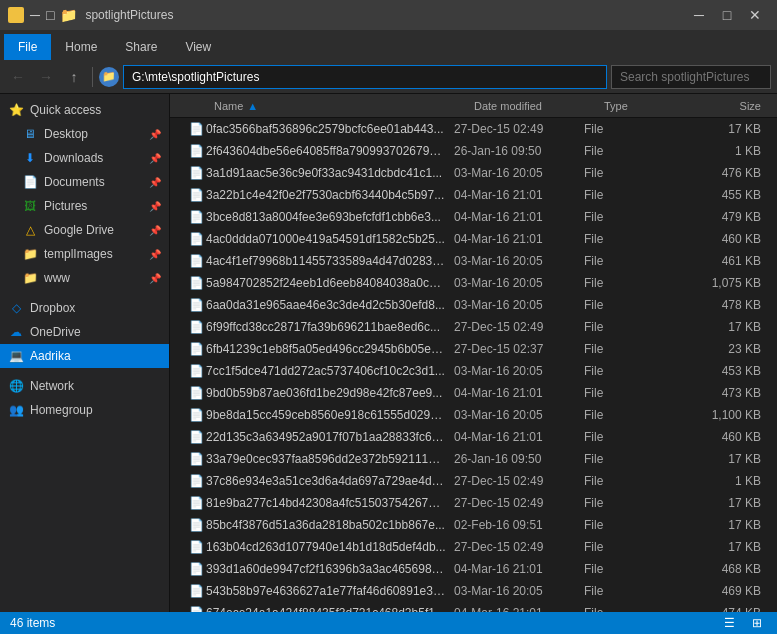 Image resolution: width=777 pixels, height=634 pixels. What do you see at coordinates (474, 305) in the screenshot?
I see `table-row: 📄 6aa0da31e965aae46e3c3de4d2c5b30efd8...…` at bounding box center [474, 305].